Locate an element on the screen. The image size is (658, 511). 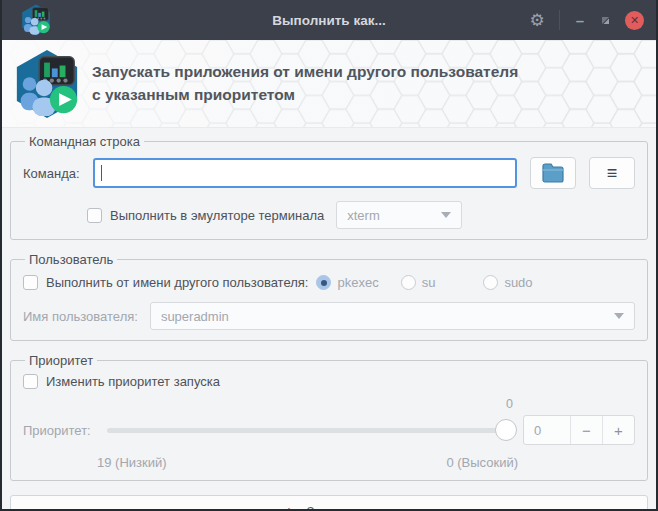
spinbox-increment-button: + is located at coordinates (618, 430).